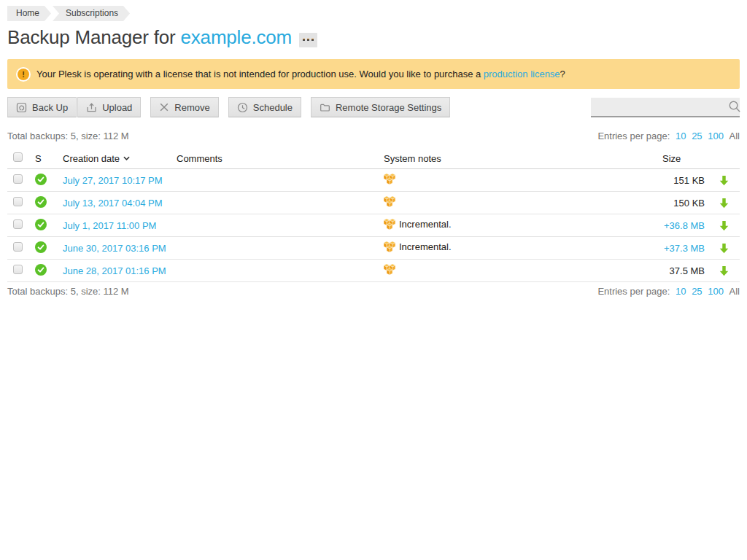 Image resolution: width=747 pixels, height=560 pixels. I want to click on schedule-group: Schedule, so click(265, 107).